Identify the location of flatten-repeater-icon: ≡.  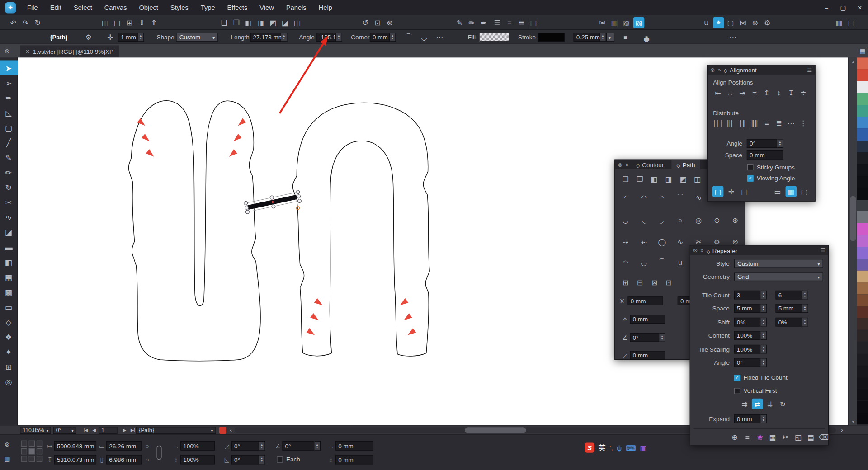
(747, 437).